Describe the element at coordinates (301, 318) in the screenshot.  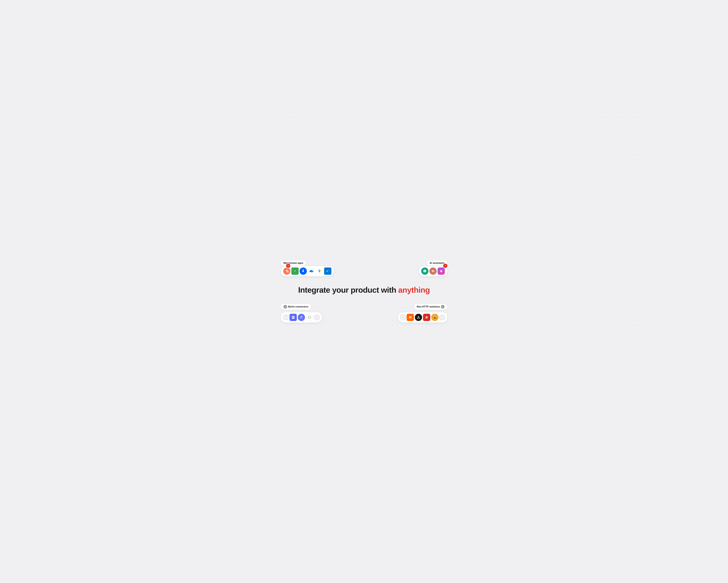
I see `para-icon` at that location.